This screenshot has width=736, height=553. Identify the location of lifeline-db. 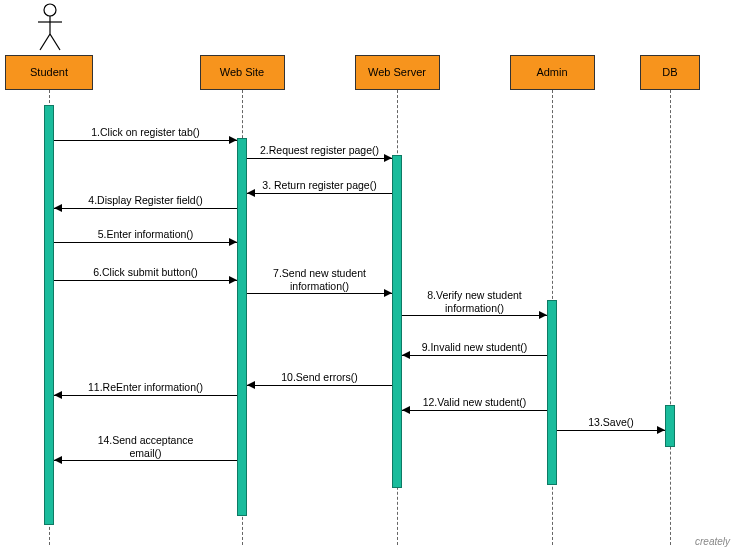
(670, 318).